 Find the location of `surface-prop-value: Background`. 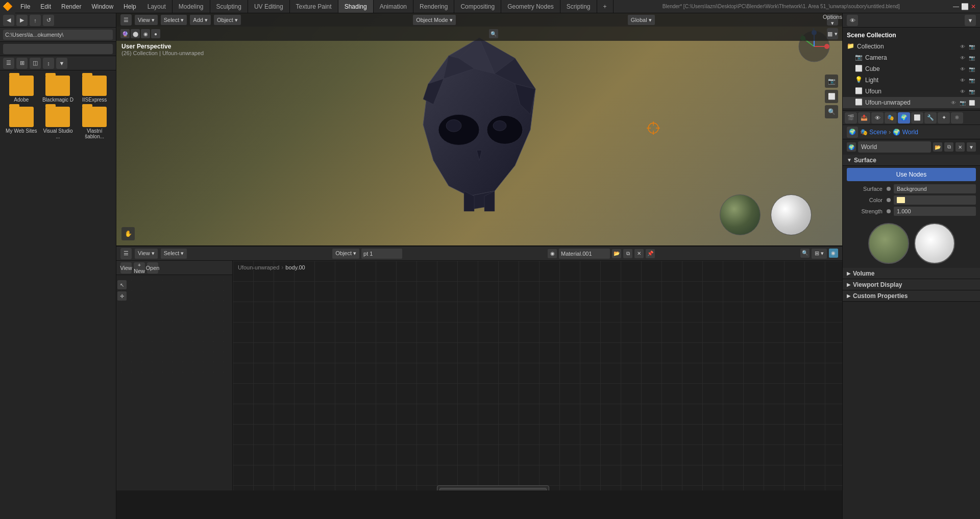

surface-prop-value: Background is located at coordinates (935, 189).